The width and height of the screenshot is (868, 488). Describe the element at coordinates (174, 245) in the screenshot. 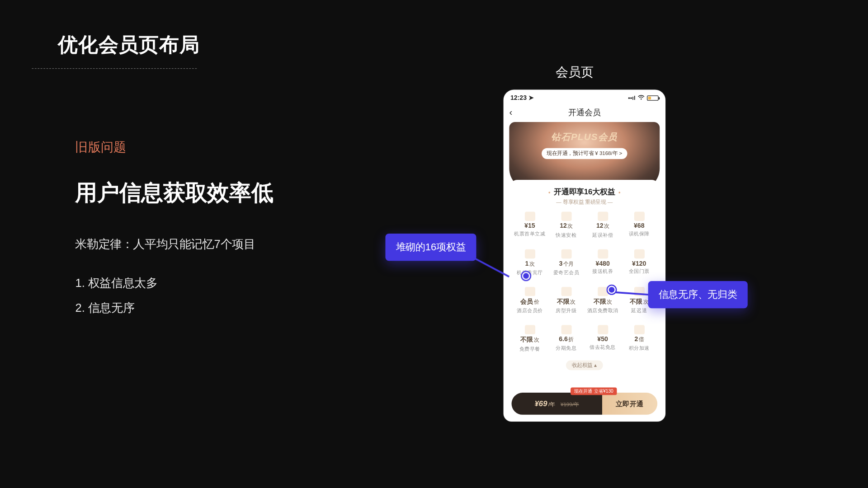

I see `principle: 米勒定律：人平均只能记忆7个项目` at that location.